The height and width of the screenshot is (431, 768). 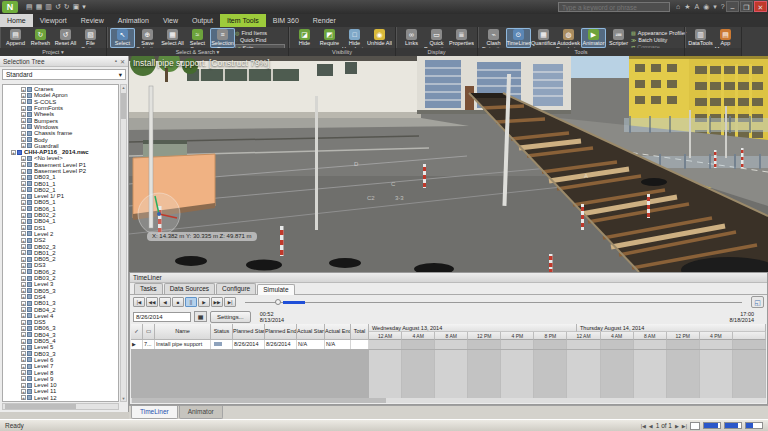 I want to click on playback-button: ▶▶, so click(x=217, y=302).